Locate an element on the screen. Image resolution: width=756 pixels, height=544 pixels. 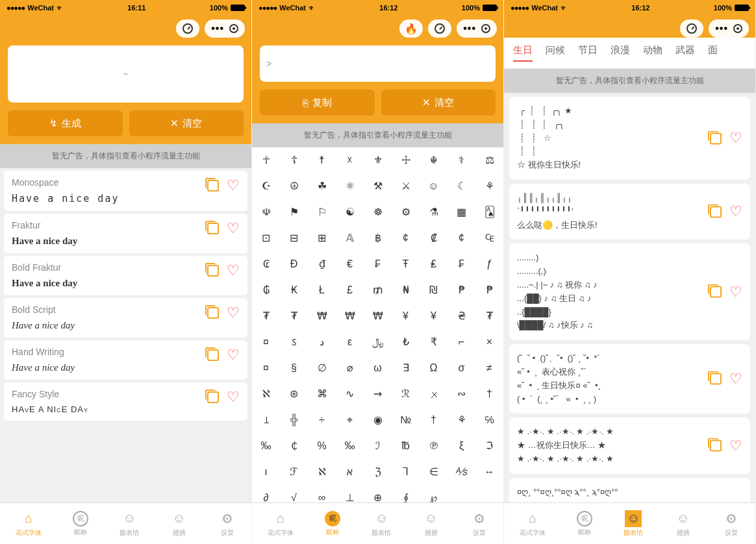
symbol-cell: ⊟ is located at coordinates (294, 238).